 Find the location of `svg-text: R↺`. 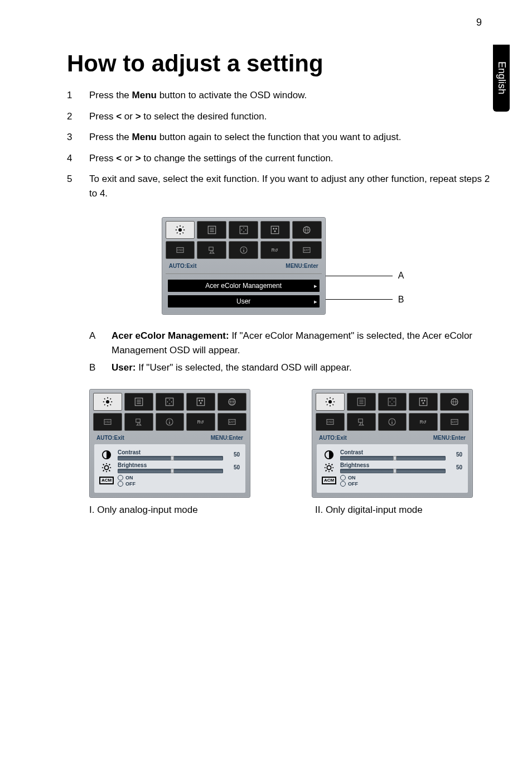

svg-text: R↺ is located at coordinates (424, 422).